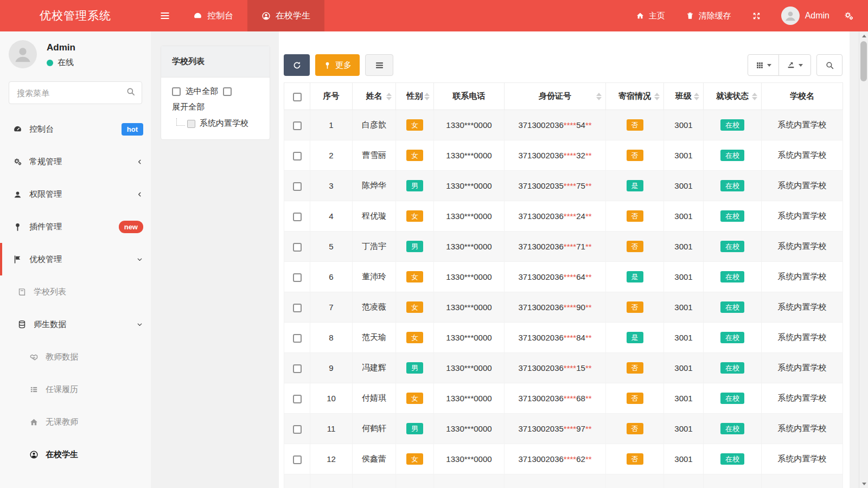 The image size is (868, 488). Describe the element at coordinates (564, 97) in the screenshot. I see `table-header: 序号姓名性别联系电话身份证号寄宿情况班级就读状态学校名` at that location.